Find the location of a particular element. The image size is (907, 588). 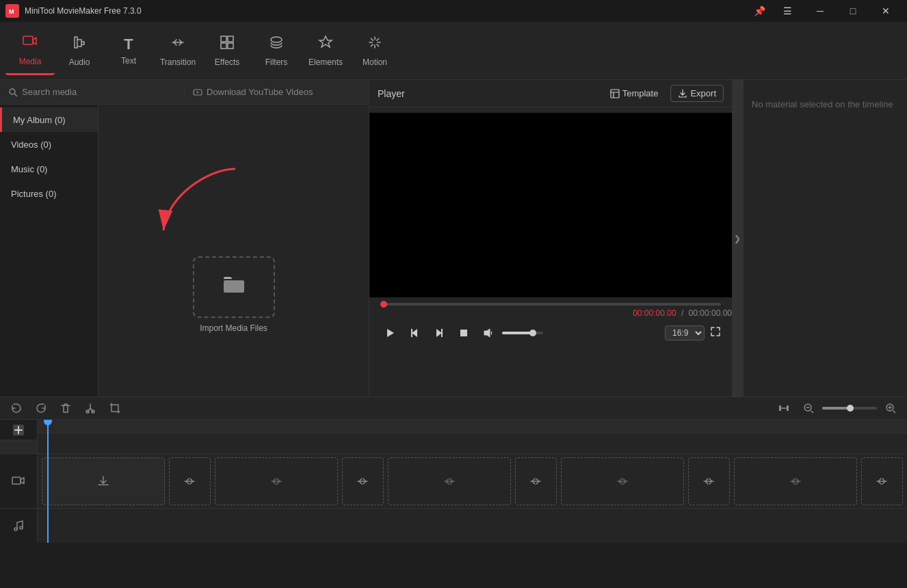

player-controls: 16:9 4:3 1:1 9:16 is located at coordinates (551, 333).